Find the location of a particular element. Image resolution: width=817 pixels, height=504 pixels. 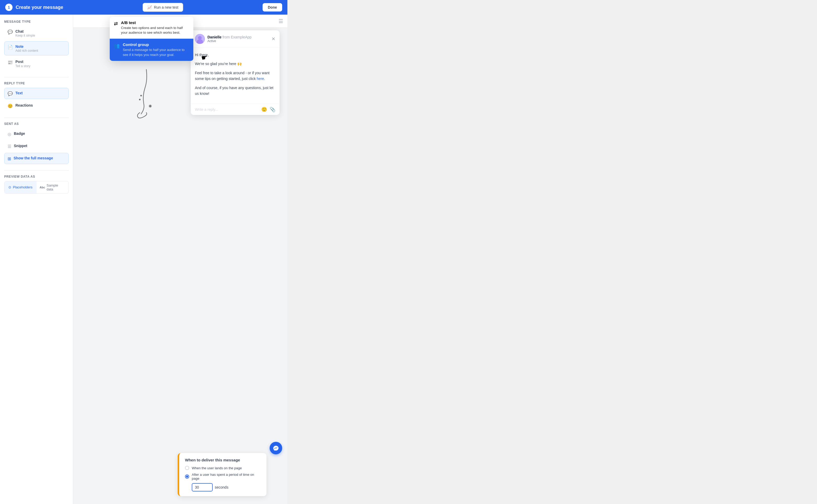

post-subtitle: Tell a story is located at coordinates (23, 66).